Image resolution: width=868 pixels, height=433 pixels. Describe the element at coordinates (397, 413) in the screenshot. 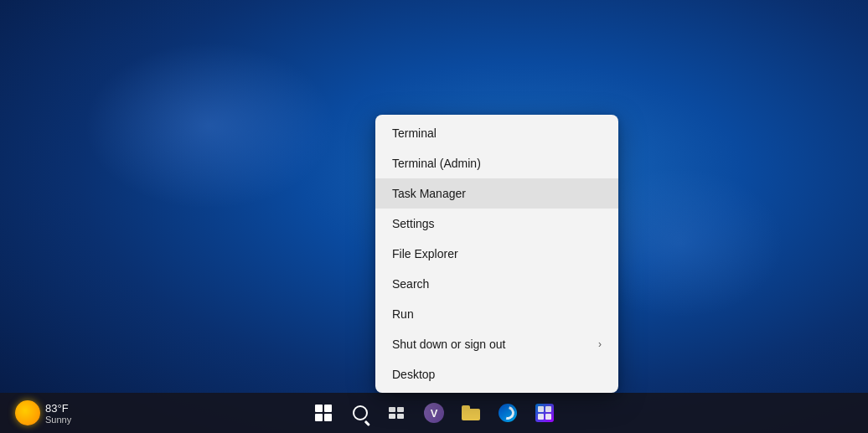

I see `task-view-icon` at that location.